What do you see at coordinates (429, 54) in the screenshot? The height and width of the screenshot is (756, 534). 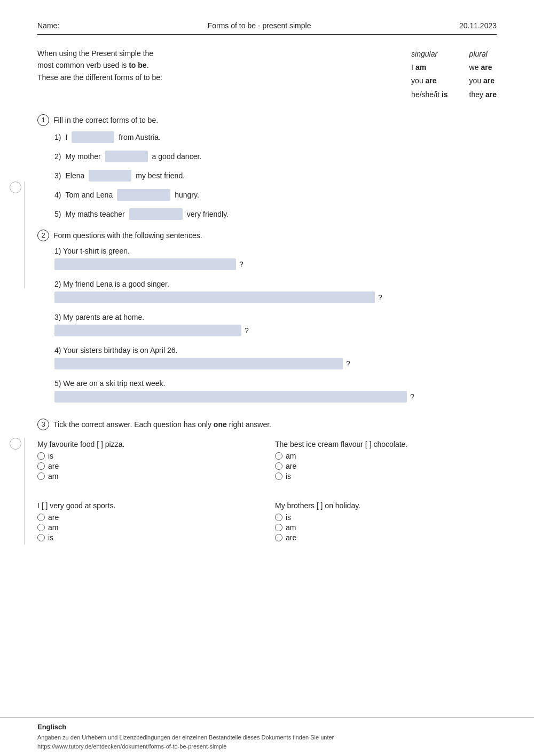 I see `singular-header: singular` at bounding box center [429, 54].